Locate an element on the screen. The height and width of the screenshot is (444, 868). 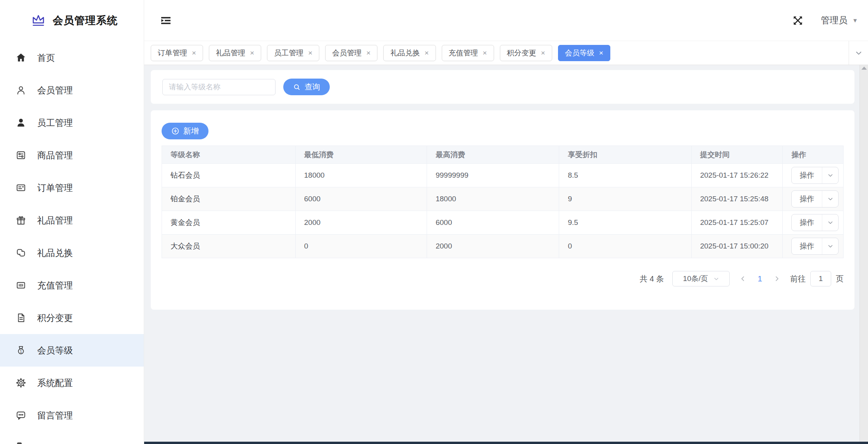
prev-page-icon is located at coordinates (743, 279).